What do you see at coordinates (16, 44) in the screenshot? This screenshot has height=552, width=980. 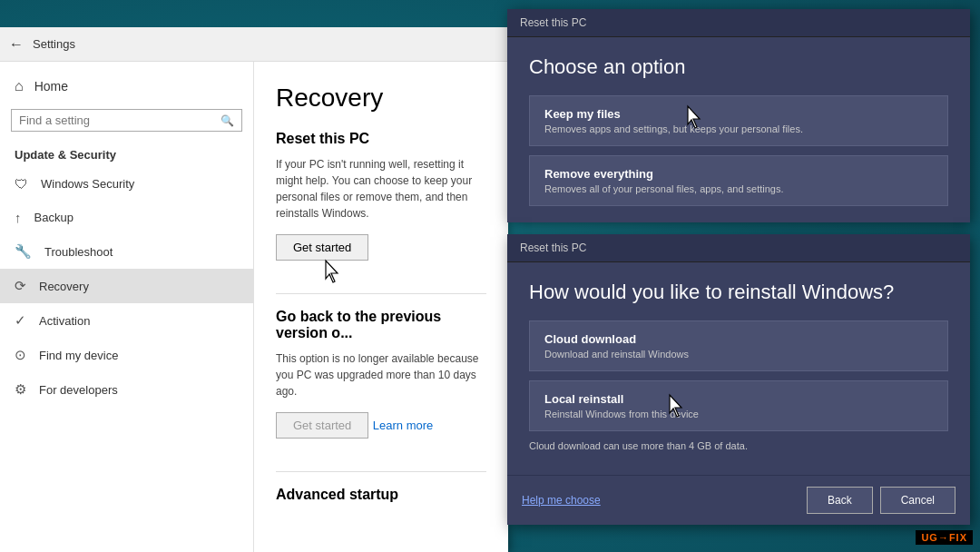 I see `back-button: ←` at bounding box center [16, 44].